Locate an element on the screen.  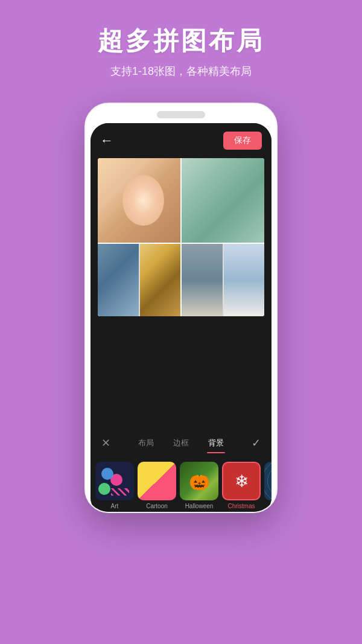
back-button: ← is located at coordinates (107, 141).